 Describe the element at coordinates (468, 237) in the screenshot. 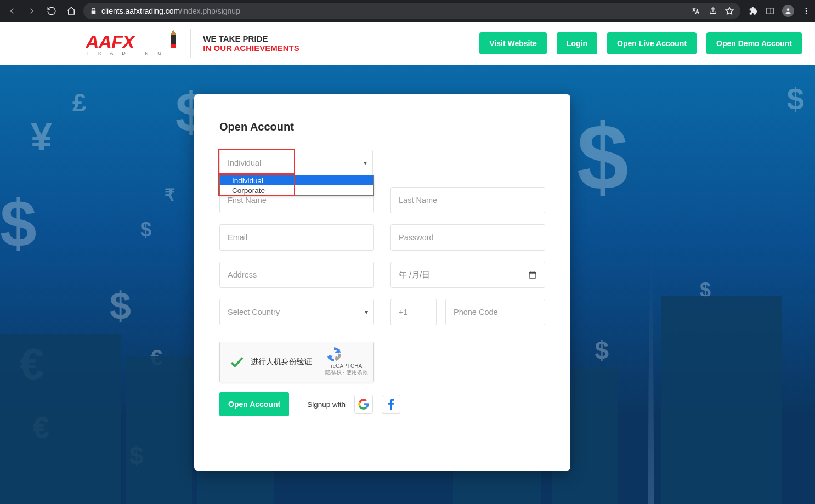

I see `password-input` at that location.